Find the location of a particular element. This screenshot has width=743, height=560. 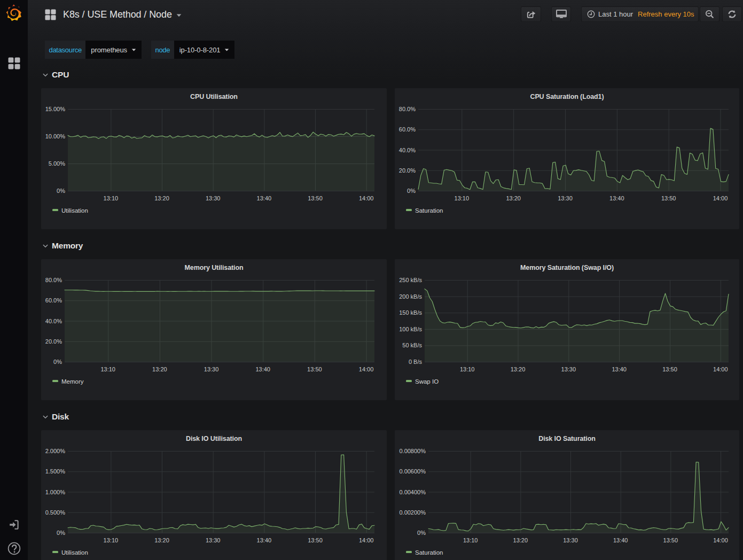

tv-icon is located at coordinates (561, 14).